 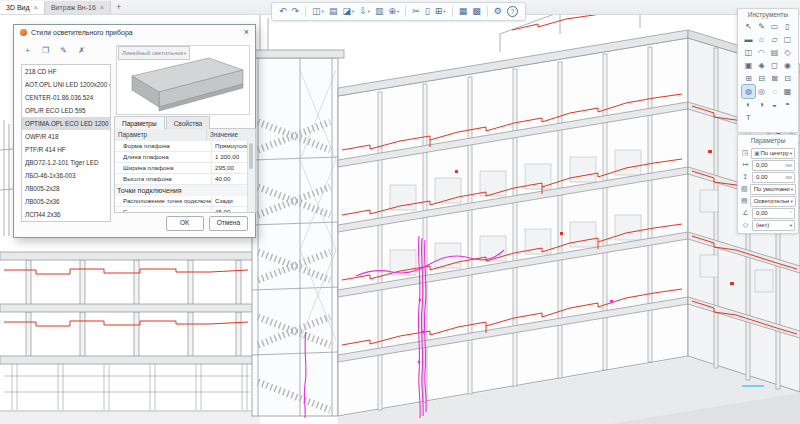 I want to click on table-row: Точки подключения, so click(x=182, y=190).